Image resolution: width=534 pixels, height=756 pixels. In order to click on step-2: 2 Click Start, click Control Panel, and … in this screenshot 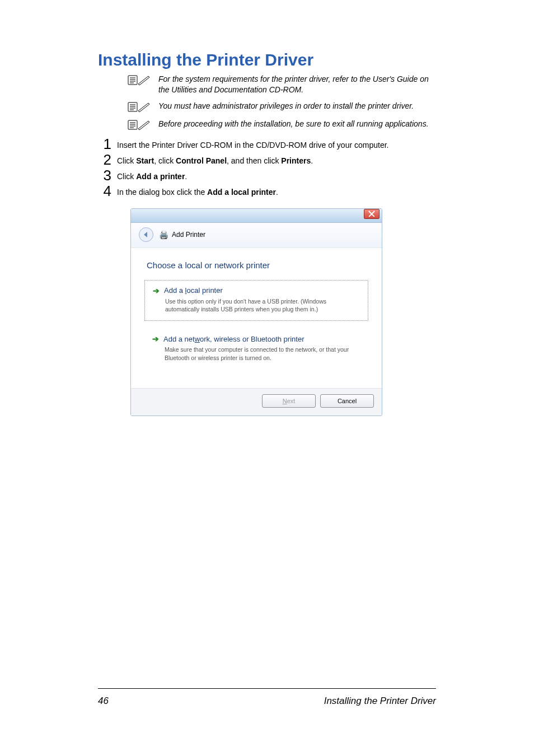, I will do `click(267, 160)`.